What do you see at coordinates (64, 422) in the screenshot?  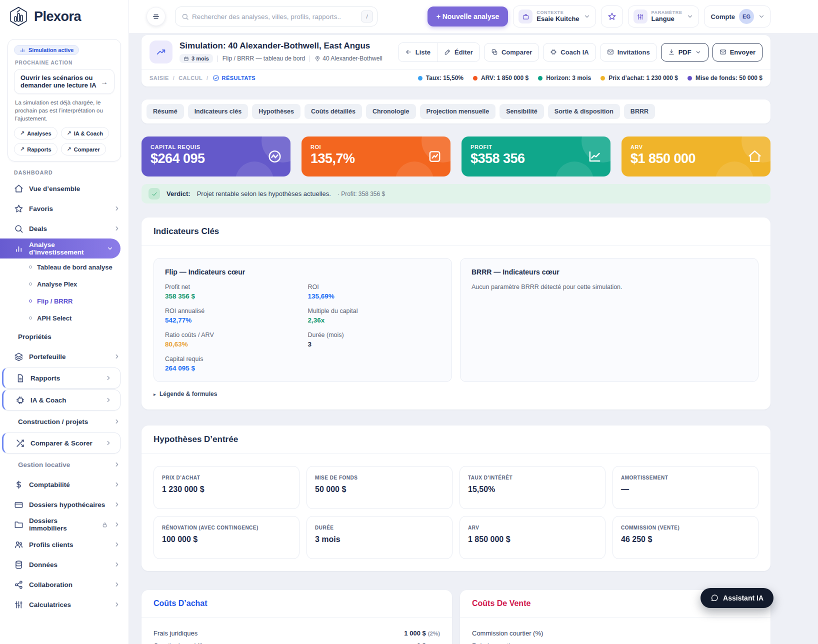 I see `sidebar-item-construction-projets: Construction / projets` at bounding box center [64, 422].